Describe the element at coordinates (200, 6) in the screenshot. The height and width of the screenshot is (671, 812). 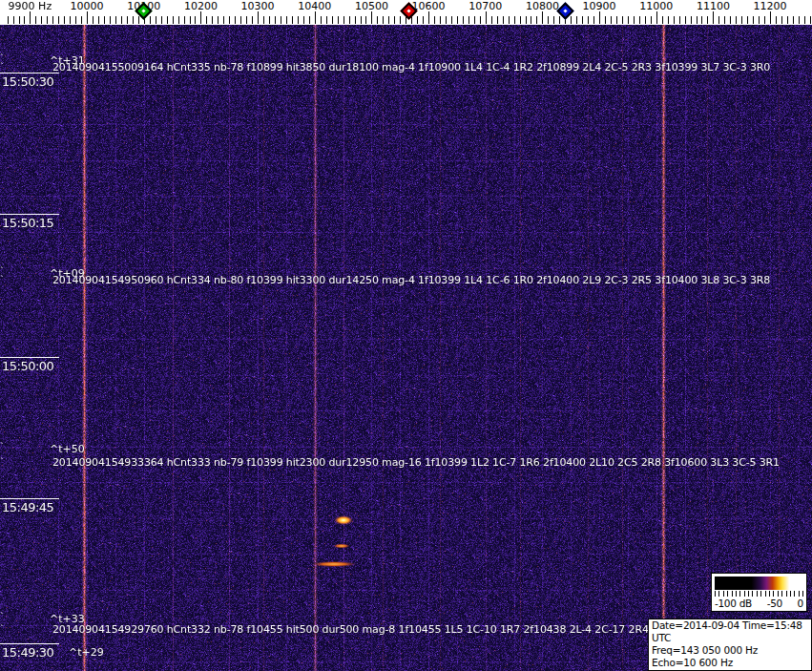
I see `freq-label: 10200` at that location.